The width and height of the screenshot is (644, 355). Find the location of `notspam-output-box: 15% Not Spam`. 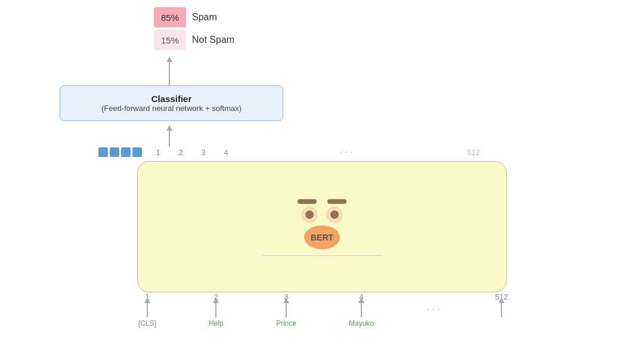

notspam-output-box: 15% Not Spam is located at coordinates (194, 40).